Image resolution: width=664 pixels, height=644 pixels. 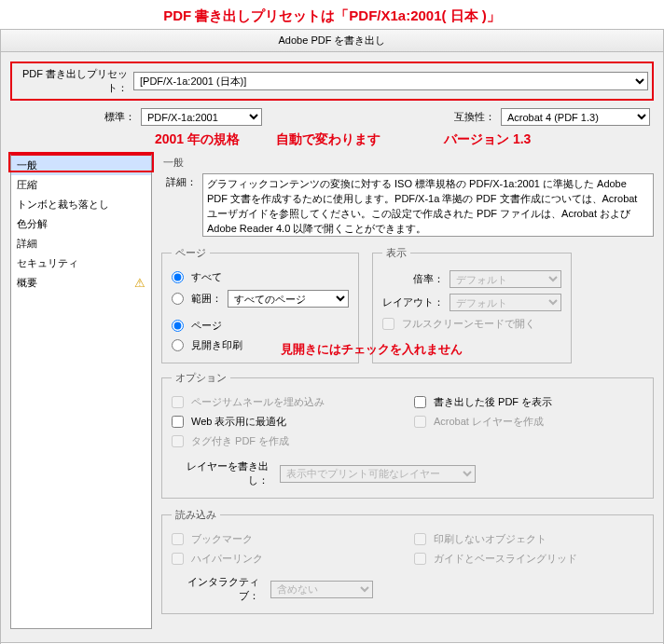 What do you see at coordinates (77, 117) in the screenshot?
I see `standard-label: 標準：` at bounding box center [77, 117].